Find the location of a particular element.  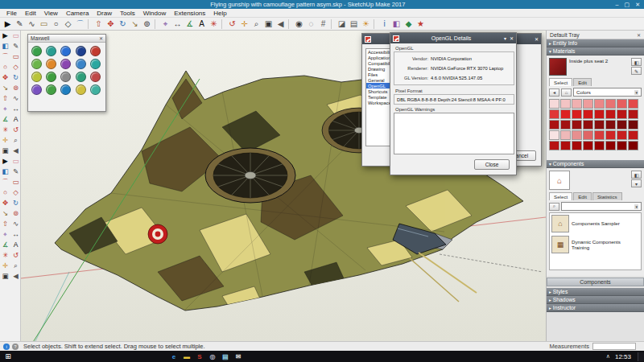

menu-help: Help is located at coordinates (220, 13).